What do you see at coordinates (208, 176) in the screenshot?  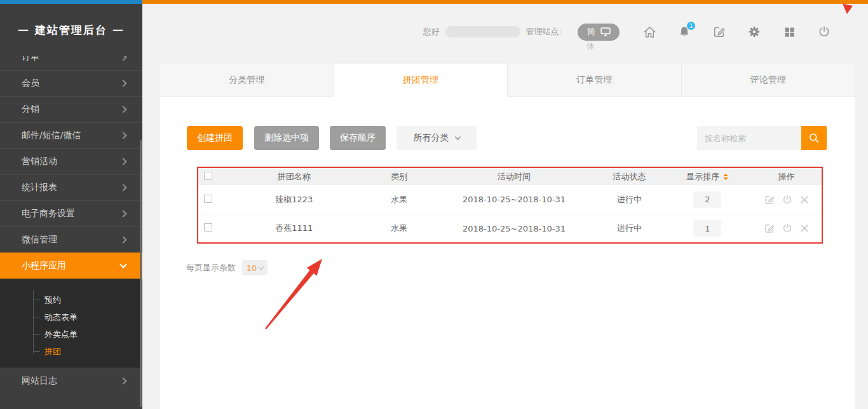 I see `select-all-checkbox` at bounding box center [208, 176].